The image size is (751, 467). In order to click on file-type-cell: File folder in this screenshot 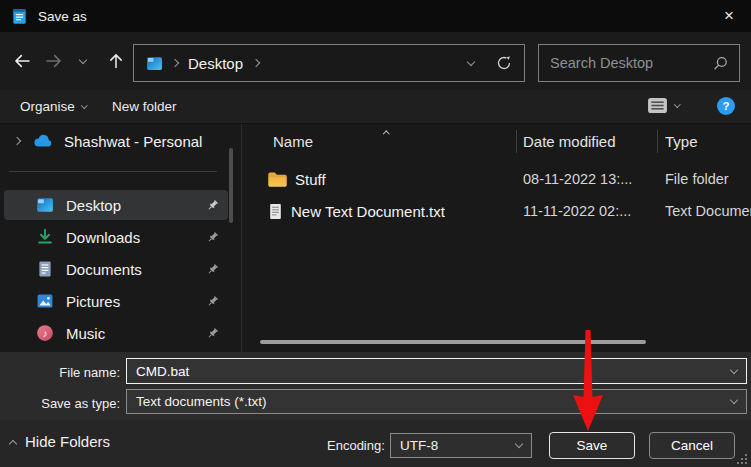, I will do `click(697, 179)`.